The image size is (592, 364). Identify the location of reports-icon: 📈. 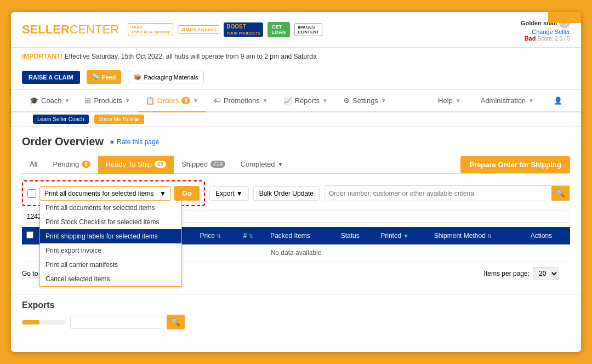
(288, 101).